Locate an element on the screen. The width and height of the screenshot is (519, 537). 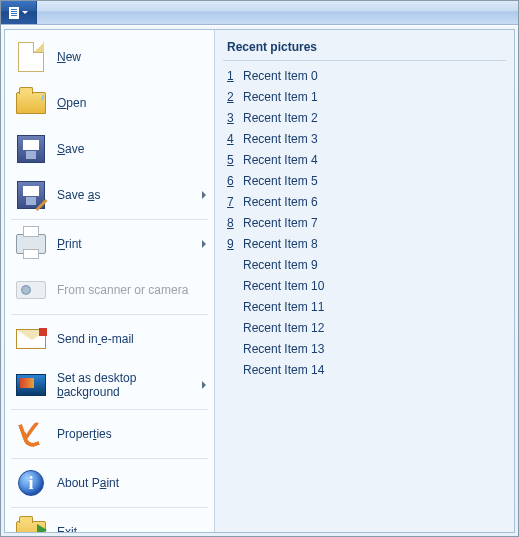
menu-item-save: Save is located at coordinates (110, 149).